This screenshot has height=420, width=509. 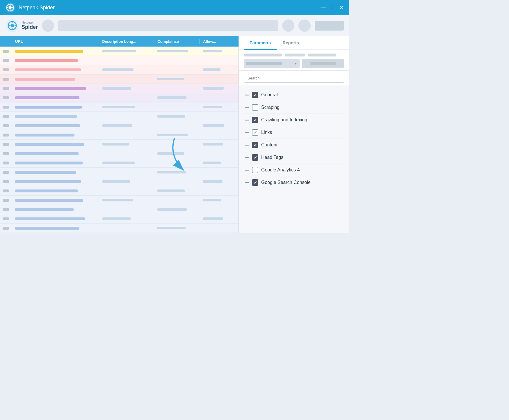 What do you see at coordinates (329, 26) in the screenshot?
I see `toolbar-action-button` at bounding box center [329, 26].